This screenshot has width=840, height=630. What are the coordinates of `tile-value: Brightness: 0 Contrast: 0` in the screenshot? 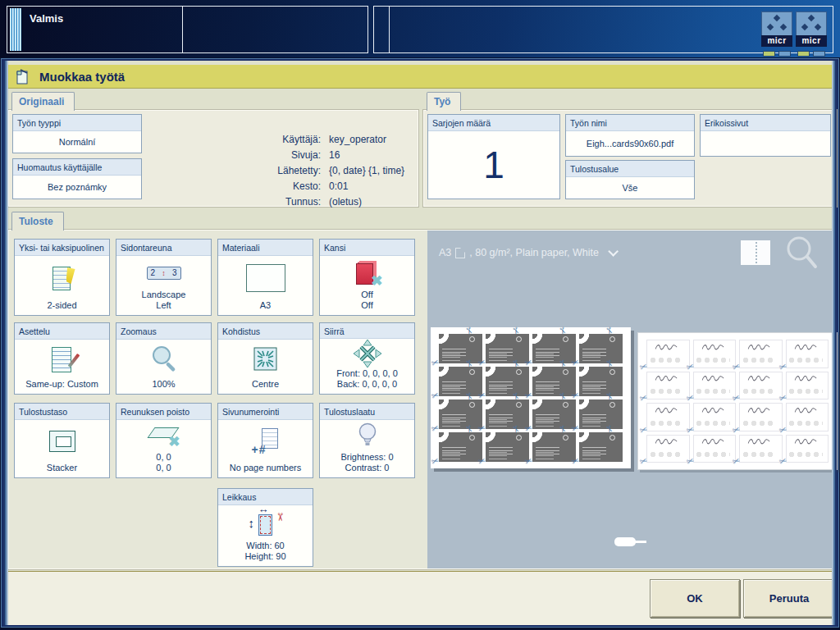 It's located at (368, 464).